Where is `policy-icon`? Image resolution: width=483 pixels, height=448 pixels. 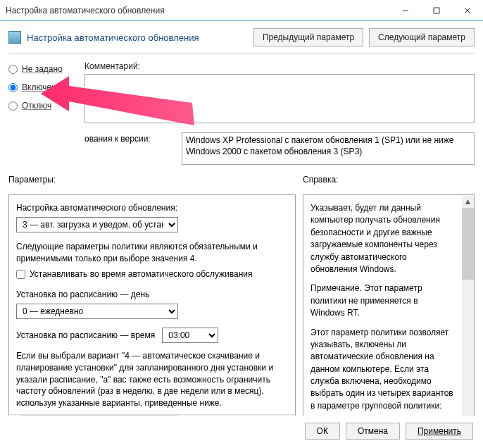
policy-icon is located at coordinates (15, 37).